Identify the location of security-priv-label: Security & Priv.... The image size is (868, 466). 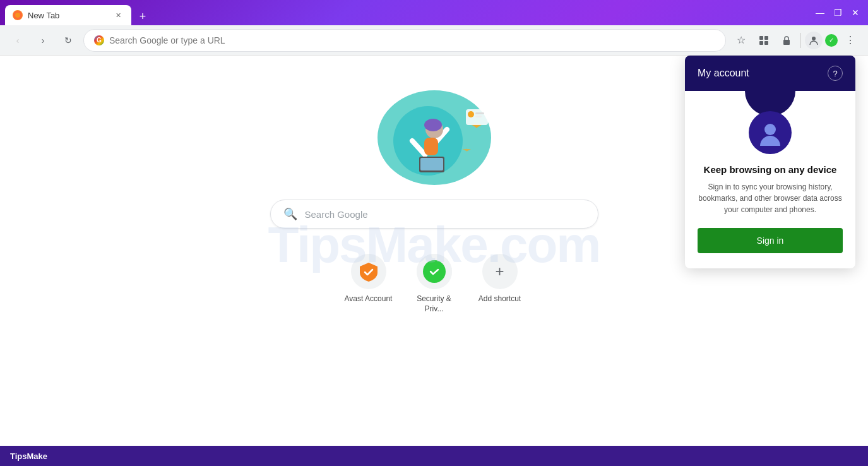
(434, 304).